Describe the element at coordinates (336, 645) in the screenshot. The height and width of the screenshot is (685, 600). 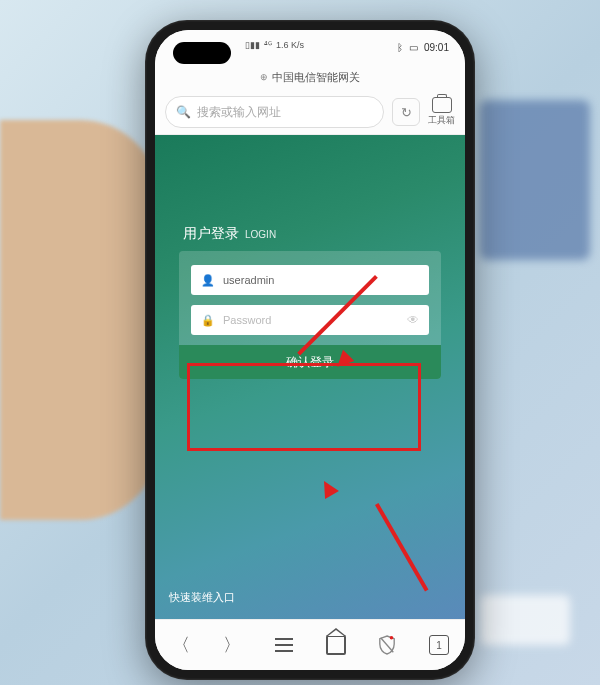
I see `home-icon` at that location.